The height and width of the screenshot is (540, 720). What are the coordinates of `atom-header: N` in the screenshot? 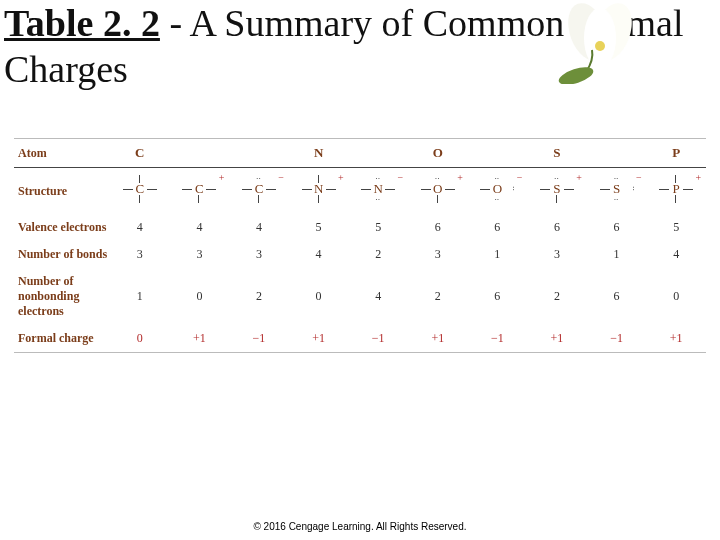 It's located at (319, 154).